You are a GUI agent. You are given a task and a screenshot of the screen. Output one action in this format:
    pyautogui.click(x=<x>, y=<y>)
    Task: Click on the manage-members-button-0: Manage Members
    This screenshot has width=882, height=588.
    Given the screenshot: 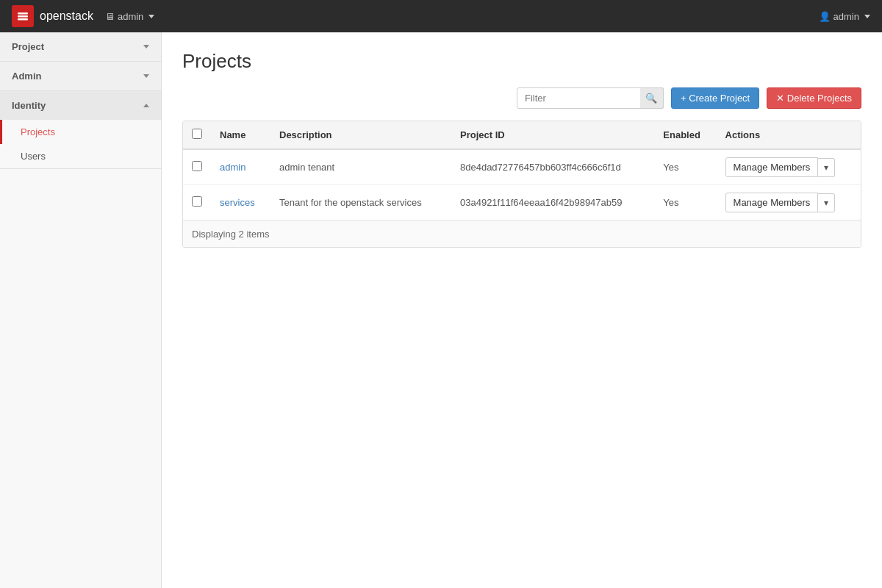 What is the action you would take?
    pyautogui.click(x=772, y=168)
    